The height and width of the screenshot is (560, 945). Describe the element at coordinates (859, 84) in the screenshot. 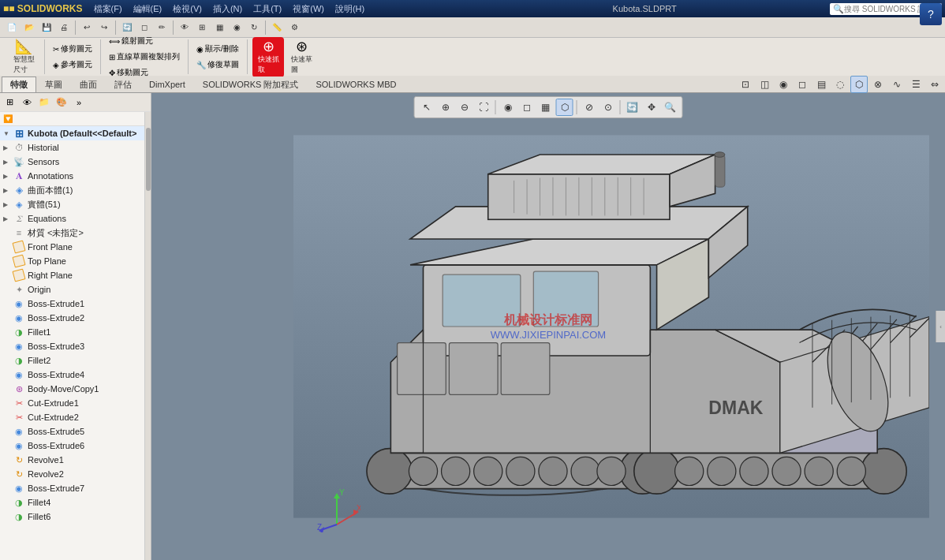

I see `isometric-icon: ⬡` at that location.